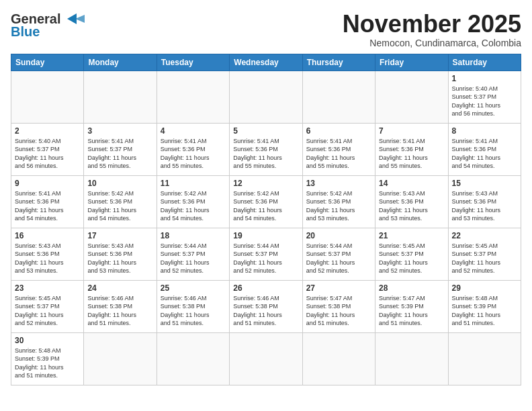 The height and width of the screenshot is (411, 532). I want to click on calendar-cell: 13Sunrise: 5:42 AM Sunset: 5:36 PM Dayli…, so click(339, 201).